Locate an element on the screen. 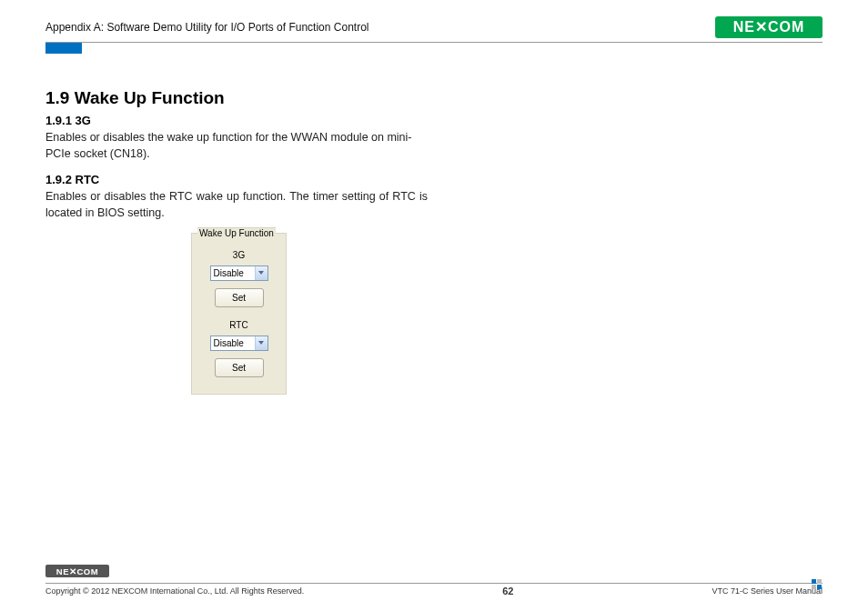 Image resolution: width=868 pixels, height=611 pixels. dropdown-3g-value: Disable is located at coordinates (229, 273).